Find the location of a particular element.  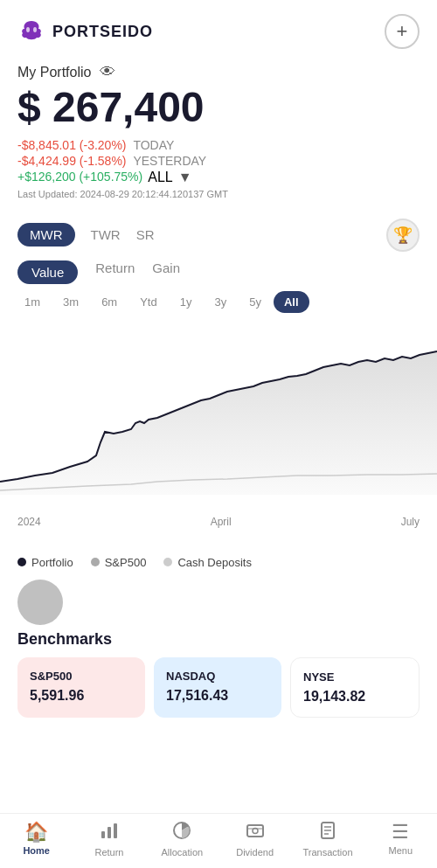

change-all-value: +$126,200 (+105.75%) is located at coordinates (80, 177).